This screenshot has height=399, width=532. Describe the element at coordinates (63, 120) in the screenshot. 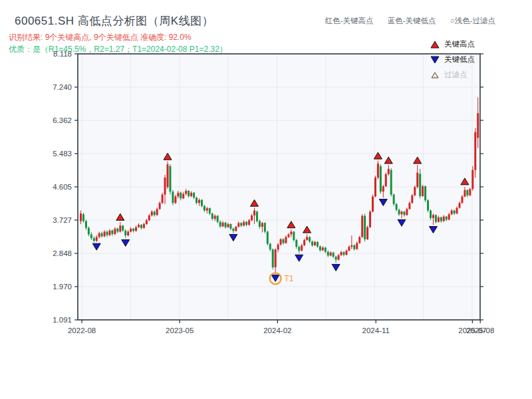

I see `y-tick-label: 6.362` at that location.